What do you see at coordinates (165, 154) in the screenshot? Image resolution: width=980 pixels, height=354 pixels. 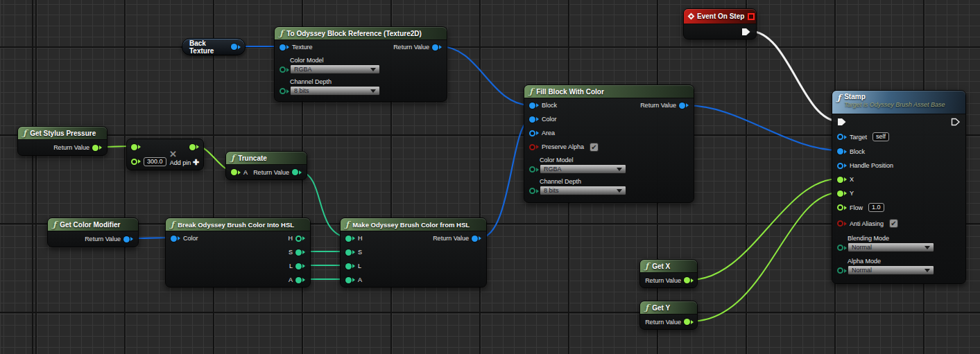 I see `node-multiply: 300.0 ✕ Add pin ✚` at bounding box center [165, 154].